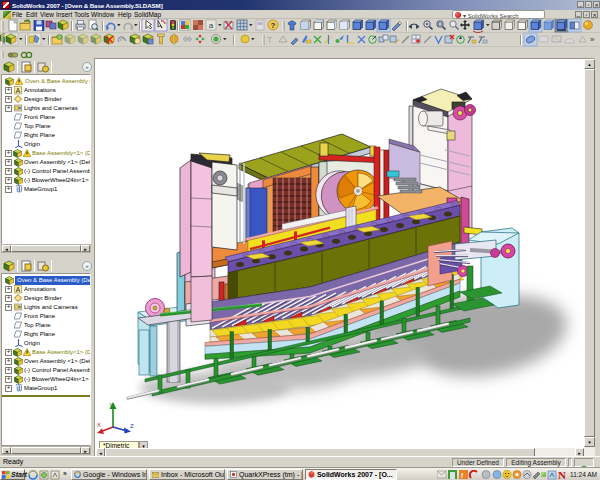  I want to click on svg-text: X, so click(99, 425).